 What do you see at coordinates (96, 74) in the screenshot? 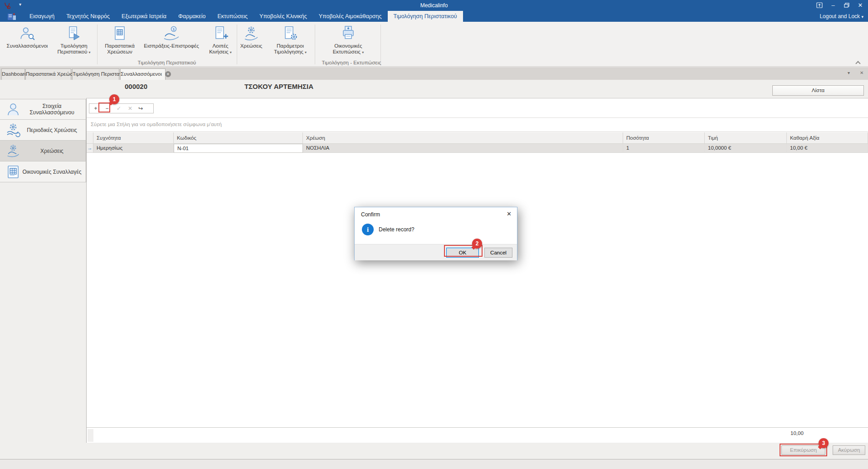
I see `tab-timologisi-peristatikou: Τιμολόγηση Περιστατικού` at bounding box center [96, 74].